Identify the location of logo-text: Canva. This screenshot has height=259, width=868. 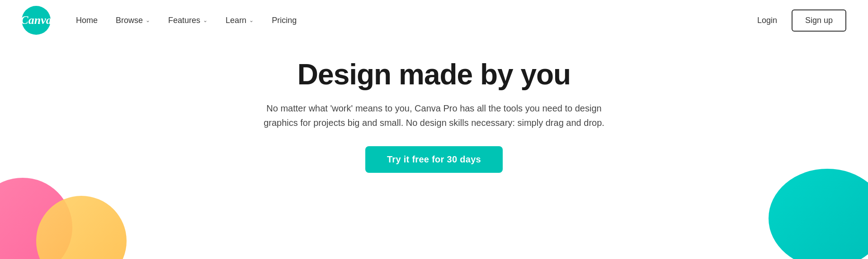
(36, 20).